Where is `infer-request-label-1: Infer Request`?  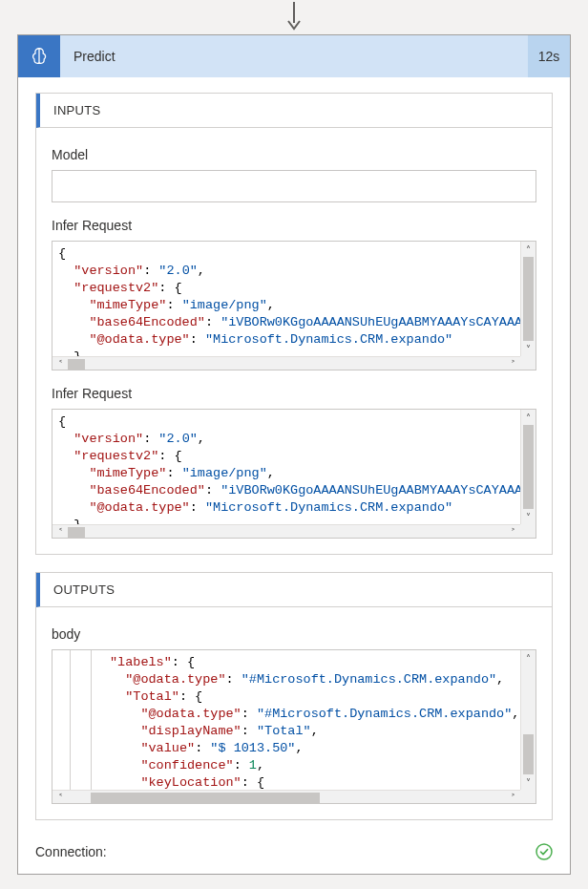 infer-request-label-1: Infer Request is located at coordinates (294, 225).